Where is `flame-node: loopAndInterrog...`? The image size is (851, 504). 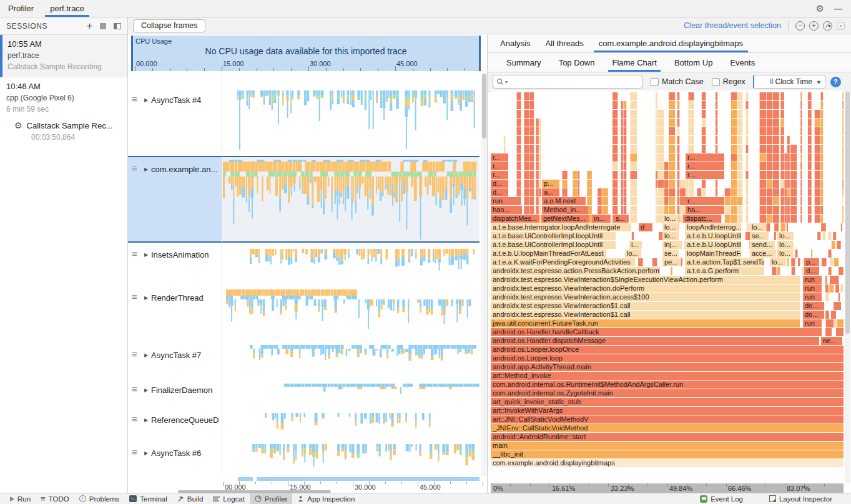 flame-node: loopAndInterrog... is located at coordinates (713, 227).